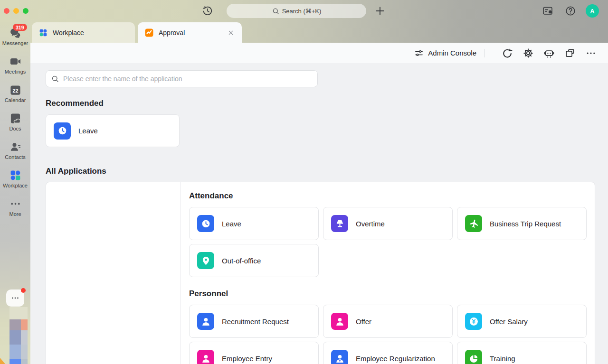 The width and height of the screenshot is (608, 364). Describe the element at coordinates (15, 178) in the screenshot. I see `sidebar-item: Workplace` at that location.